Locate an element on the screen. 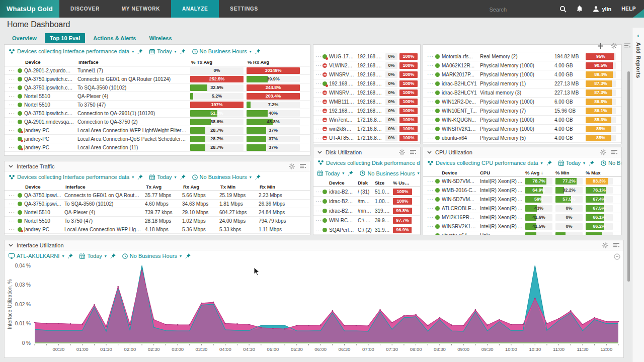 This screenshot has height=362, width=644. column-header: % Avg ↓ is located at coordinates (540, 173).